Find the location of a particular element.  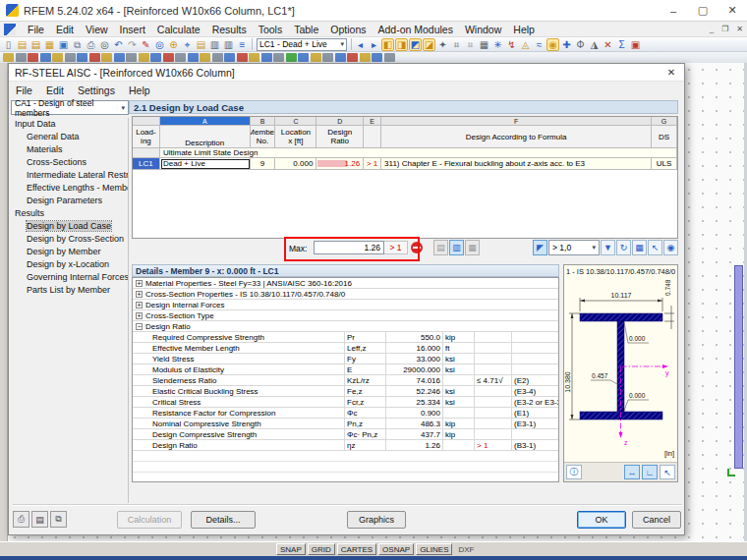

details-data-row: Elastic Critical Buckling Stress Fe,z 52… is located at coordinates (346, 391).